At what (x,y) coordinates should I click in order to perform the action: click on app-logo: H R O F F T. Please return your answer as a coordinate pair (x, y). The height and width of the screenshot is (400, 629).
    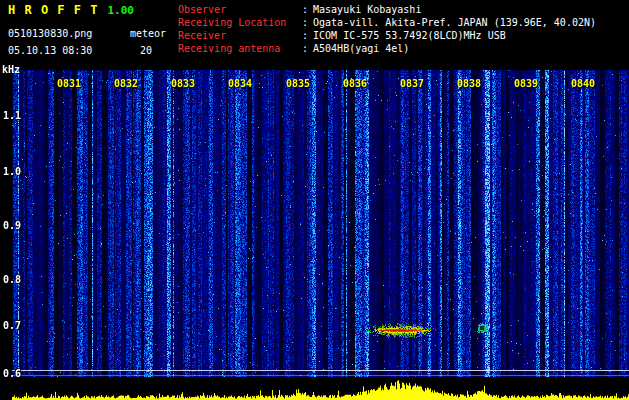
    Looking at the image, I should click on (53, 10).